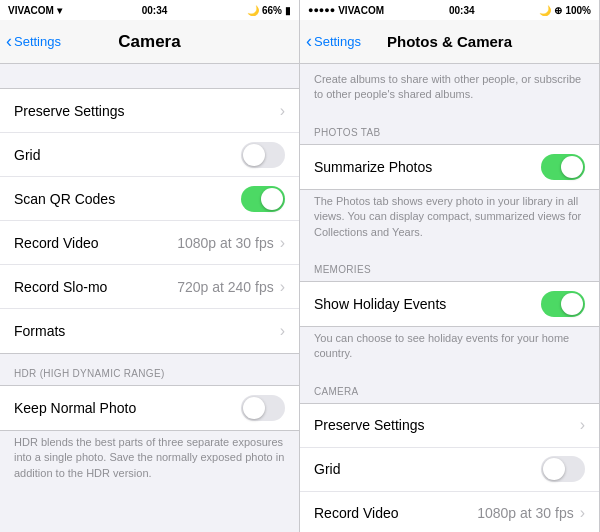 The height and width of the screenshot is (532, 600). What do you see at coordinates (450, 167) in the screenshot?
I see `summarize-photos-row: Summarize Photos` at bounding box center [450, 167].